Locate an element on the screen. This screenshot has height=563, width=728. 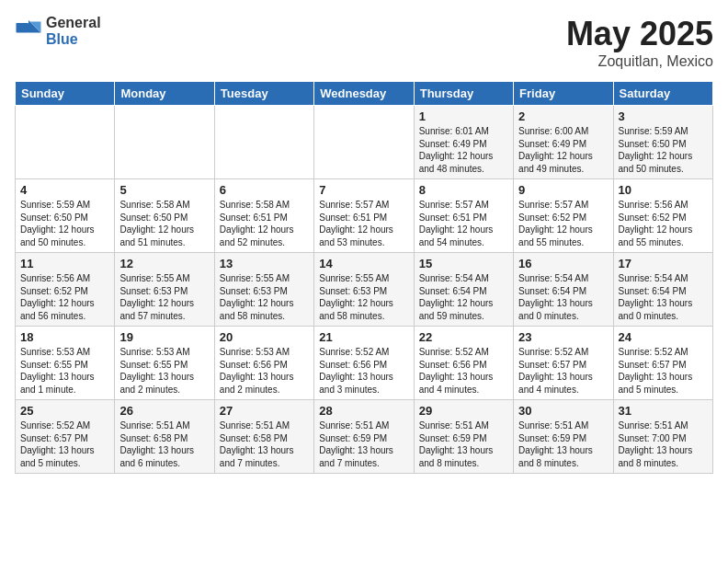
day-cell: 29Sunrise: 5:51 AM Sunset: 6:59 PM Dayli… is located at coordinates (463, 437).